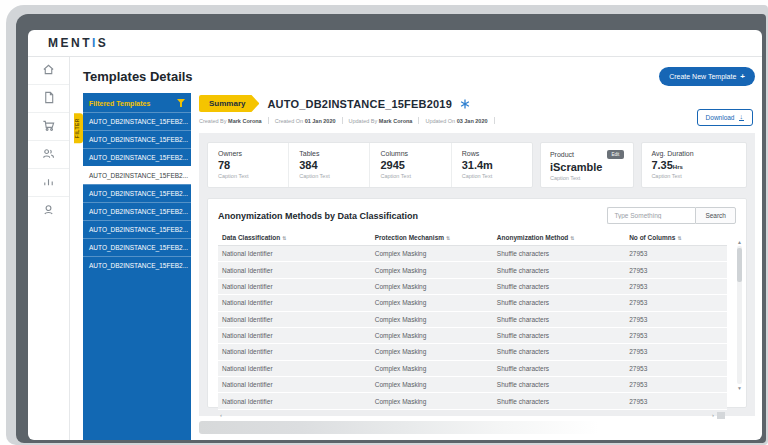  I want to click on sidebar-item-cart, so click(48, 127).